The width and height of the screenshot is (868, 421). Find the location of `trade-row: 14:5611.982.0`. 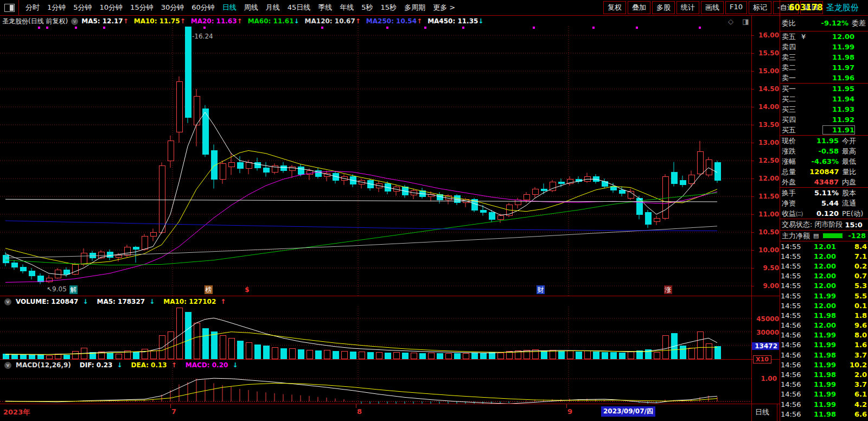

trade-row: 14:5611.982.0 is located at coordinates (824, 374).